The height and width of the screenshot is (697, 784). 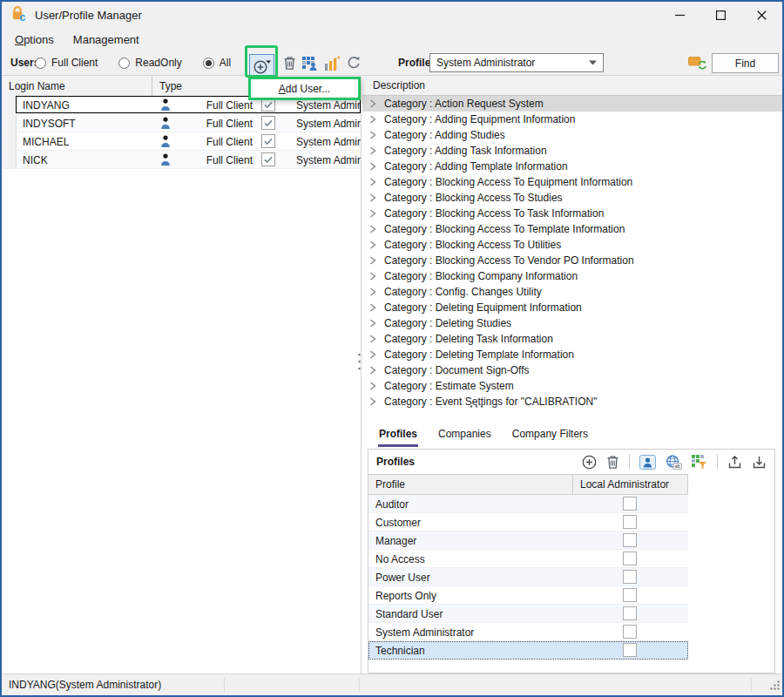 I want to click on profile-row-technician: Technician, so click(x=528, y=650).